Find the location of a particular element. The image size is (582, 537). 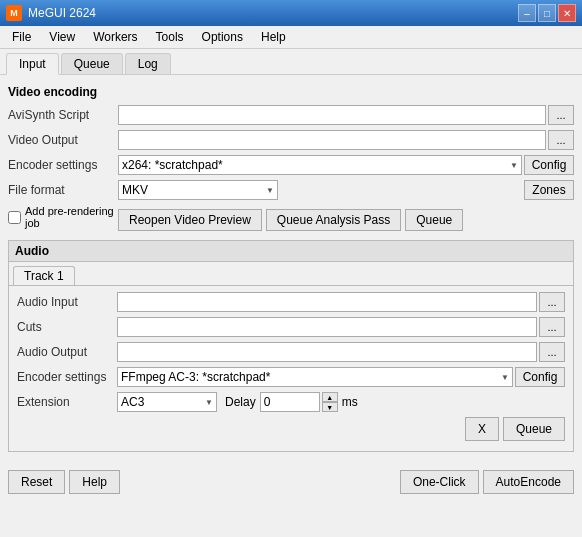

delay-spinner: ▲ ▼ is located at coordinates (330, 402).